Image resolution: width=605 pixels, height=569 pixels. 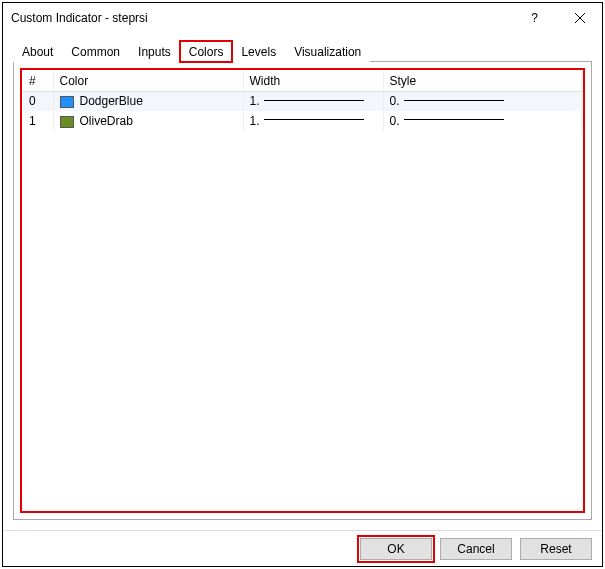 What do you see at coordinates (96, 52) in the screenshot?
I see `tab-common: Common` at bounding box center [96, 52].